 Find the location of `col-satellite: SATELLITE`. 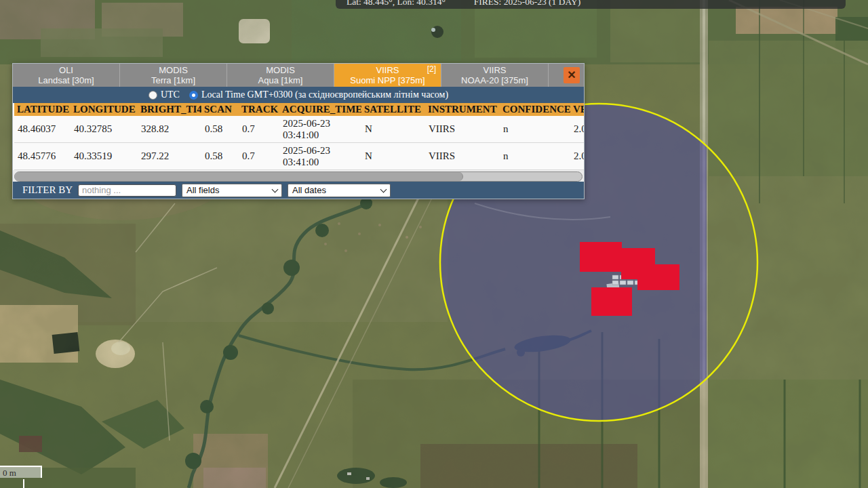

col-satellite: SATELLITE is located at coordinates (393, 110).